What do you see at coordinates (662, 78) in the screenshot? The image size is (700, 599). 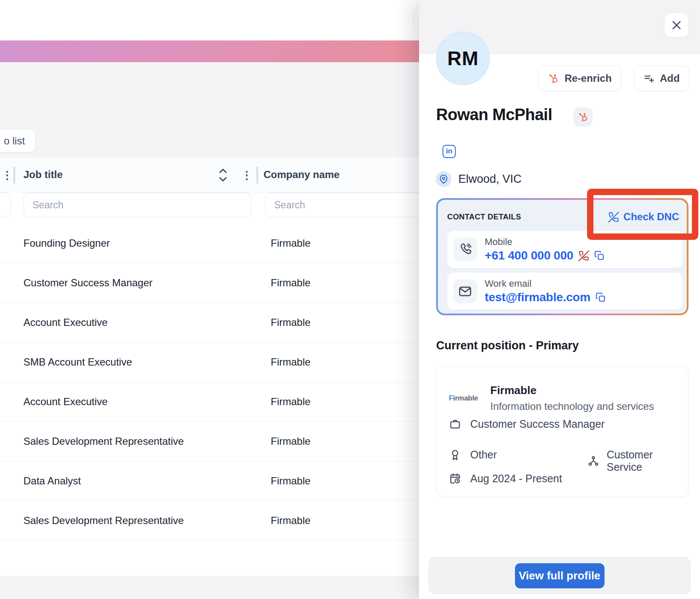 I see `add-button: Add` at bounding box center [662, 78].